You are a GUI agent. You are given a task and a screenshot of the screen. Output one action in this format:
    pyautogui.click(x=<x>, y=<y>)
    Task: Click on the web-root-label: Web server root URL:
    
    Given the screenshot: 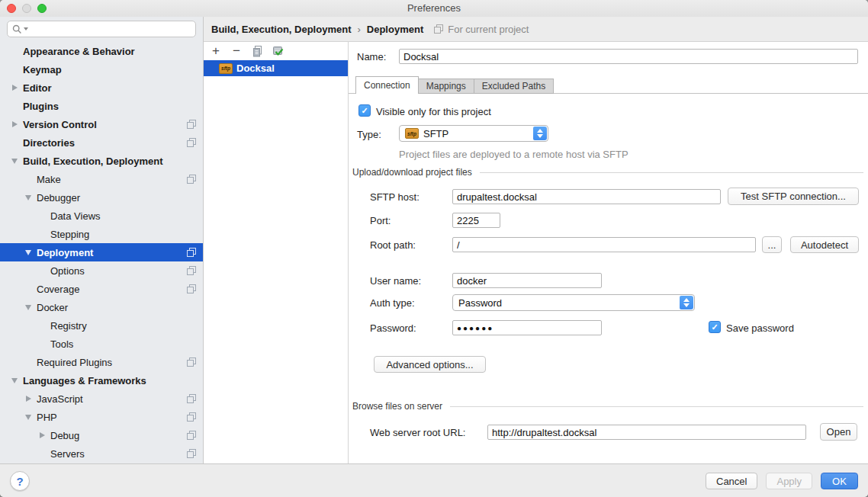 What is the action you would take?
    pyautogui.click(x=418, y=433)
    